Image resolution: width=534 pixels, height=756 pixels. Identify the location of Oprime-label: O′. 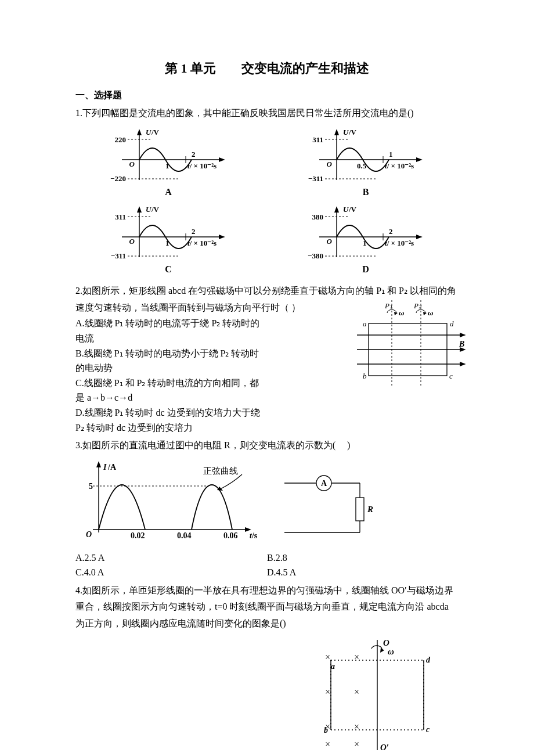
(384, 747).